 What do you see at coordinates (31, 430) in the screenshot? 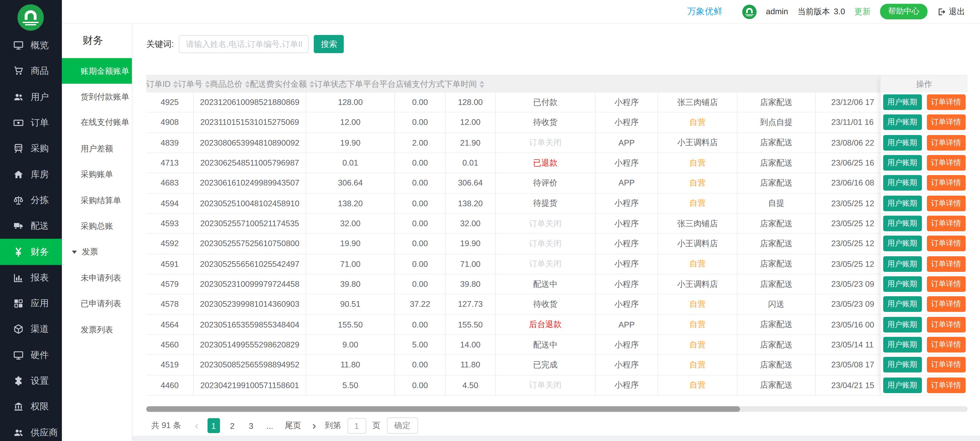
I see `sidebar-item: 供应商` at bounding box center [31, 430].